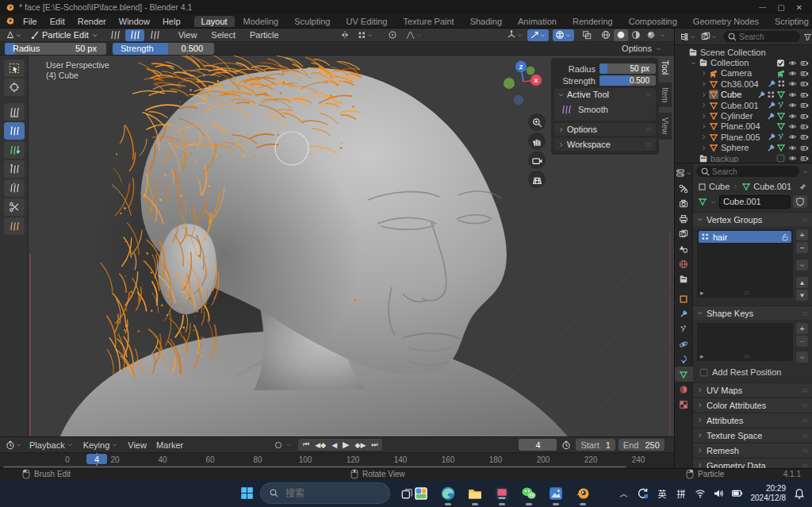 This screenshot has height=507, width=812. Describe the element at coordinates (345, 35) in the screenshot. I see `mirror-toggle` at that location.